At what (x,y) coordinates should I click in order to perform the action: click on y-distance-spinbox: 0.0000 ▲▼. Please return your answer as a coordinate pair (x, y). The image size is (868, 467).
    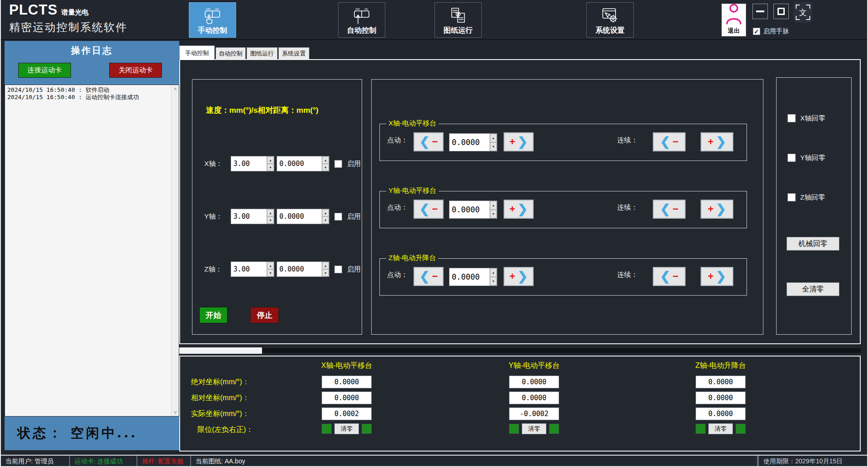
    Looking at the image, I should click on (303, 216).